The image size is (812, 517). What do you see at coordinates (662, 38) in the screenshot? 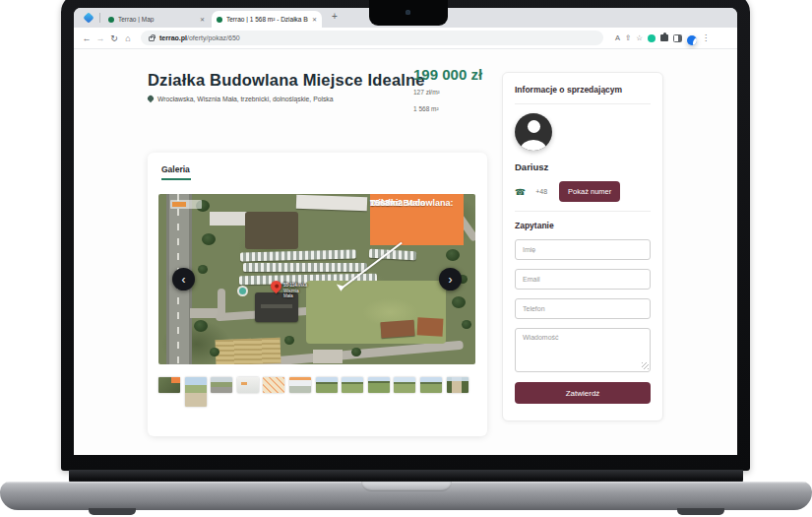
I see `toolbar-extensions: A ⇧ ☆ ⋮` at bounding box center [662, 38].